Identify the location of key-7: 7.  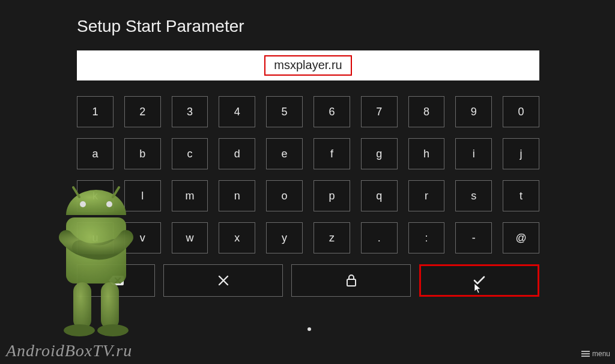
(380, 112).